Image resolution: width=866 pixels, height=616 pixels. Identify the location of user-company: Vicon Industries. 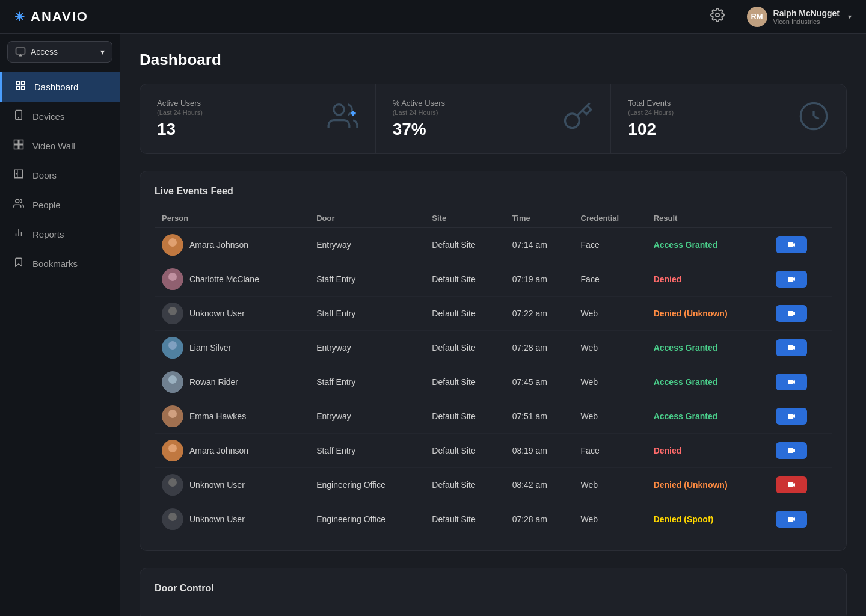
(806, 22).